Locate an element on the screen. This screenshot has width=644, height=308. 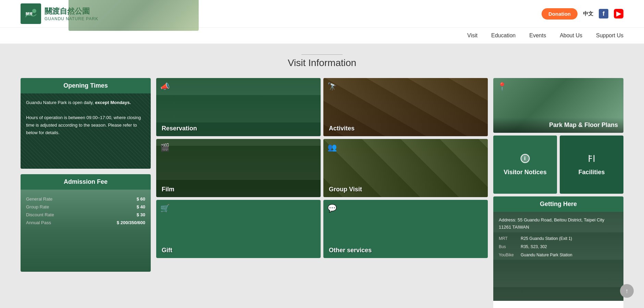
youtube-icon: ▶ is located at coordinates (619, 14).